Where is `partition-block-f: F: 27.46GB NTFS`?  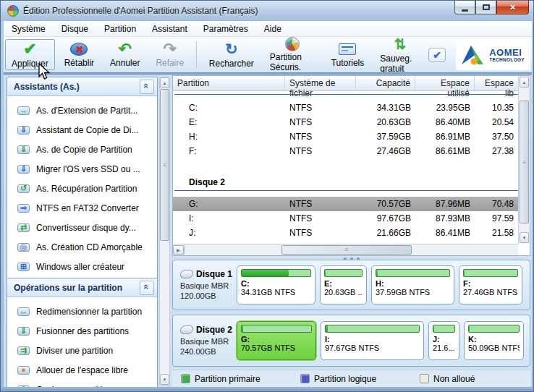
partition-block-f: F: 27.46GB NTFS is located at coordinates (491, 285).